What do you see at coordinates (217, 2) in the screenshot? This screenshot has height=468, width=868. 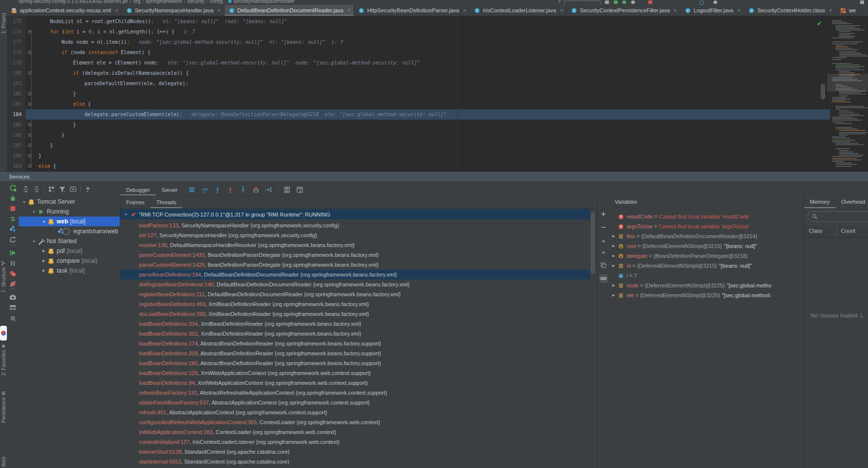 I see `breadcrumb-segment: config` at bounding box center [217, 2].